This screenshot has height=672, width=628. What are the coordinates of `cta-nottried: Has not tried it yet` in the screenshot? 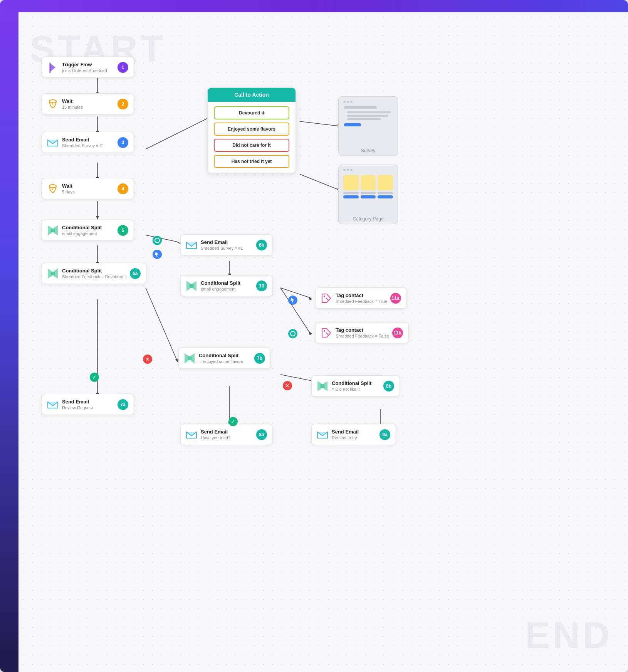 It's located at (252, 161).